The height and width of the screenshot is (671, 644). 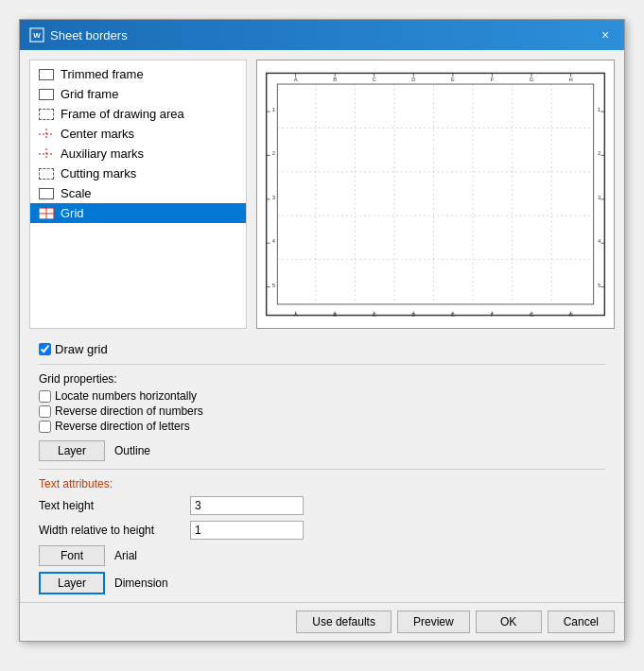 I want to click on sidebar-item-grid: Grid, so click(x=138, y=214).